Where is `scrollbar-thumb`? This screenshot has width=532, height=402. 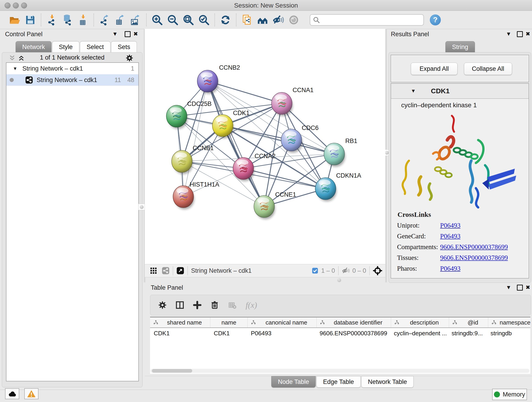
scrollbar-thumb is located at coordinates (172, 371).